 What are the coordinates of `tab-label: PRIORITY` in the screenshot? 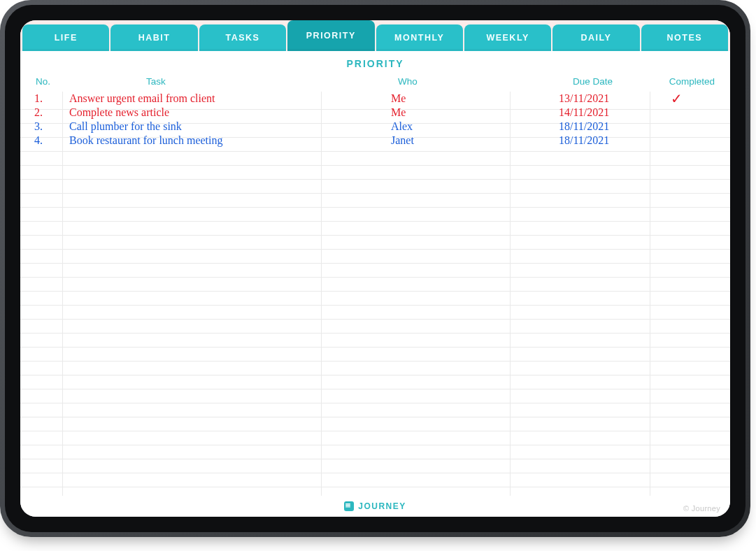 It's located at (331, 36).